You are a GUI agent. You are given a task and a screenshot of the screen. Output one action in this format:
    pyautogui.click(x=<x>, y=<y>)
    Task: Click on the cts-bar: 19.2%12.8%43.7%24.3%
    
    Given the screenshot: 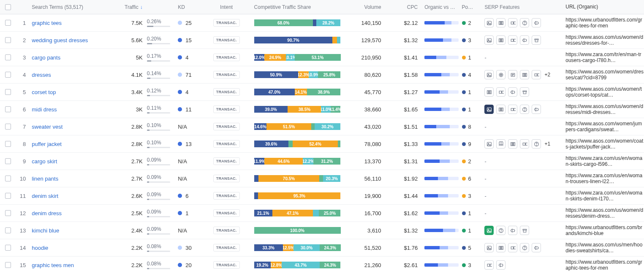 What is the action you would take?
    pyautogui.click(x=297, y=265)
    